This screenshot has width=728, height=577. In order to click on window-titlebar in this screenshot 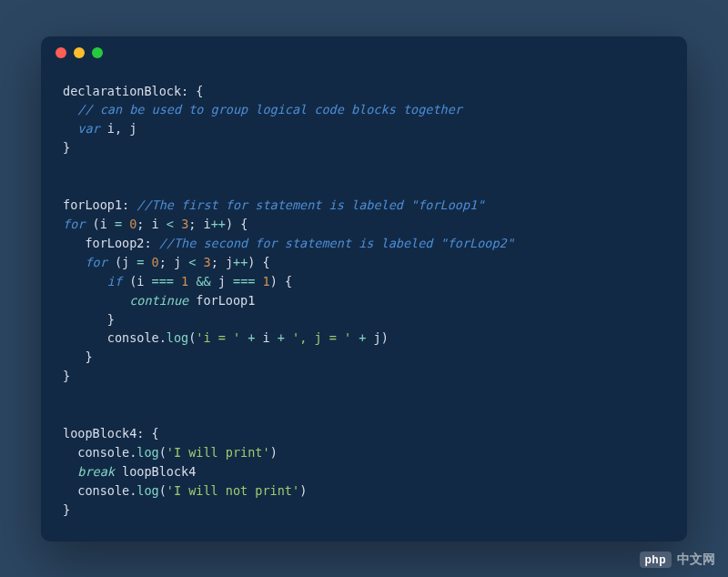, I will do `click(364, 53)`.